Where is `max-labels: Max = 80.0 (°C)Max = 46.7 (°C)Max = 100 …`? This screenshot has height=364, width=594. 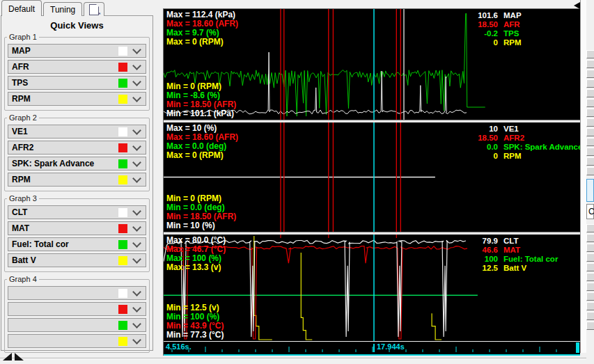 max-labels: Max = 80.0 (°C)Max = 46.7 (°C)Max = 100 … is located at coordinates (196, 254).